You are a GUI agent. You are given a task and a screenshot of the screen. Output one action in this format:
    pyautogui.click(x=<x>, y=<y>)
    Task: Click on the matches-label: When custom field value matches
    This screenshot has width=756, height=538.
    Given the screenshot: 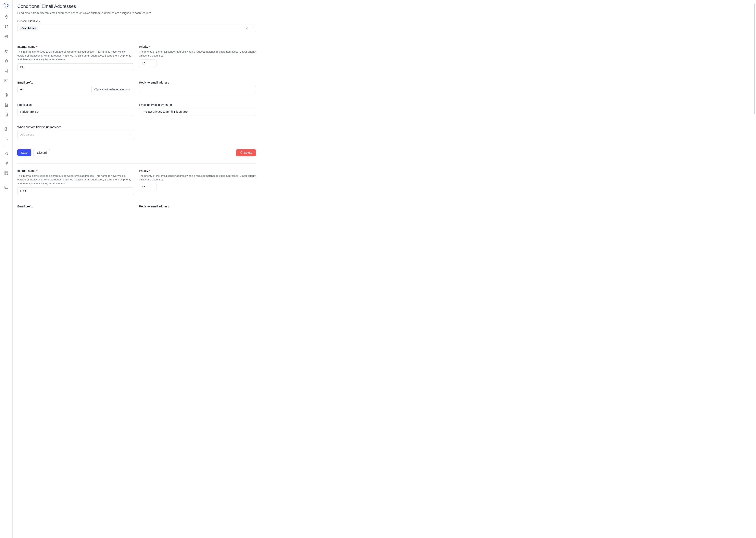 What is the action you would take?
    pyautogui.click(x=76, y=127)
    